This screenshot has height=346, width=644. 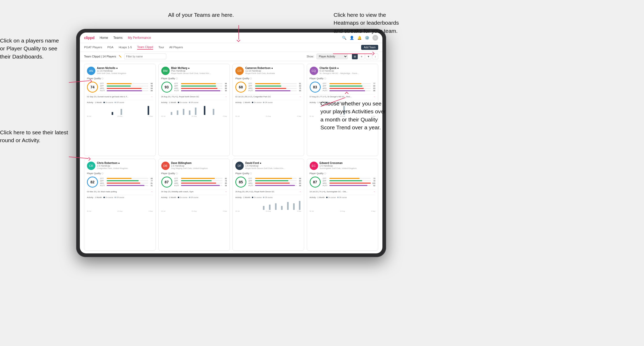 I want to click on quality-bars: OTT 89 APP 80 ARG 83 PUTT 96, so click(x=275, y=182).